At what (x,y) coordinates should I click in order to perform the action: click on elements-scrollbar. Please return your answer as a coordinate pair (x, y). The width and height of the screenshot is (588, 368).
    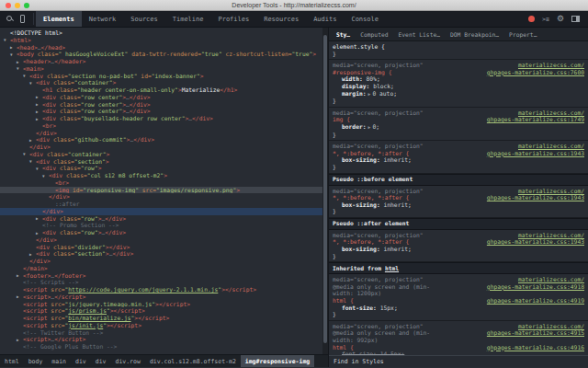
    Looking at the image, I should click on (325, 191).